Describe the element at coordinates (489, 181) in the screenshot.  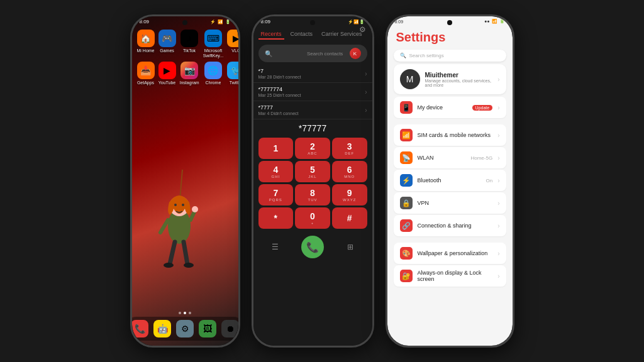
I see `bluetooth-value: On` at that location.